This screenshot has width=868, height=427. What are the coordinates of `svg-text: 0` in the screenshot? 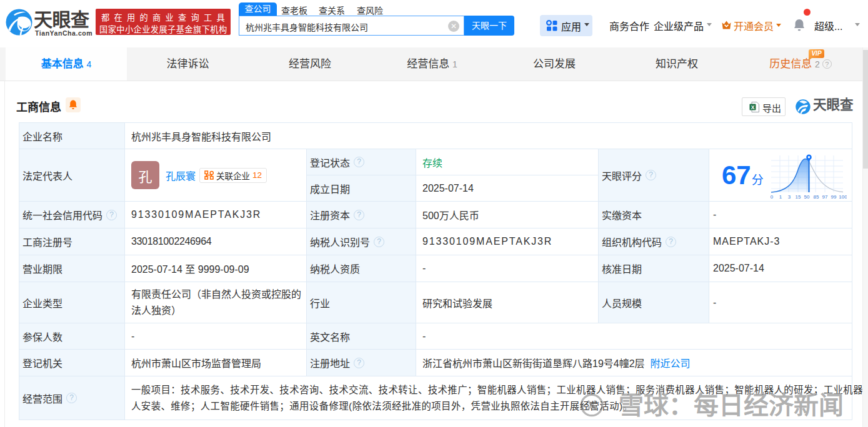 It's located at (772, 197).